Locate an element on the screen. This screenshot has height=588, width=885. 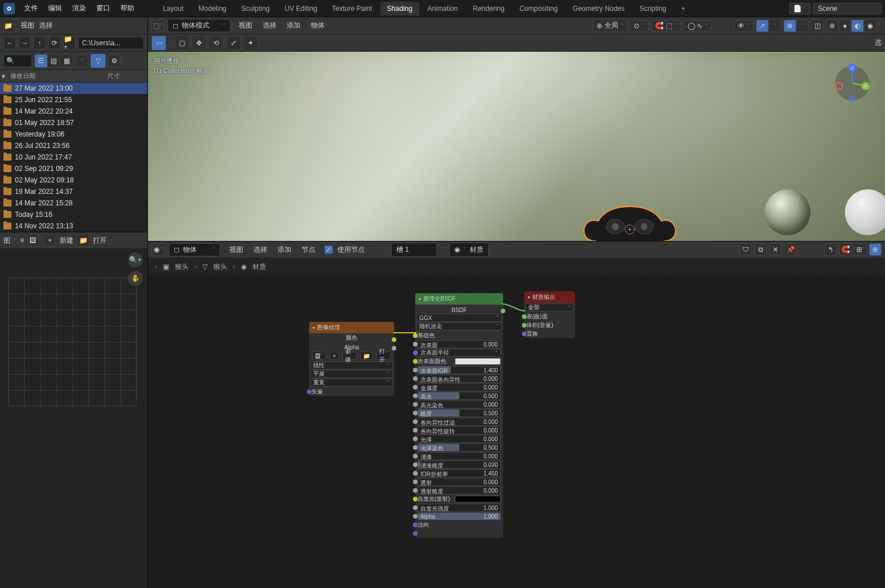
close-icon: ✕ is located at coordinates (775, 250).